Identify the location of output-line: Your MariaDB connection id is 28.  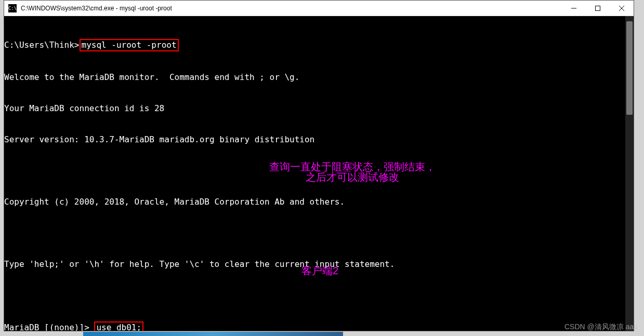
(319, 109).